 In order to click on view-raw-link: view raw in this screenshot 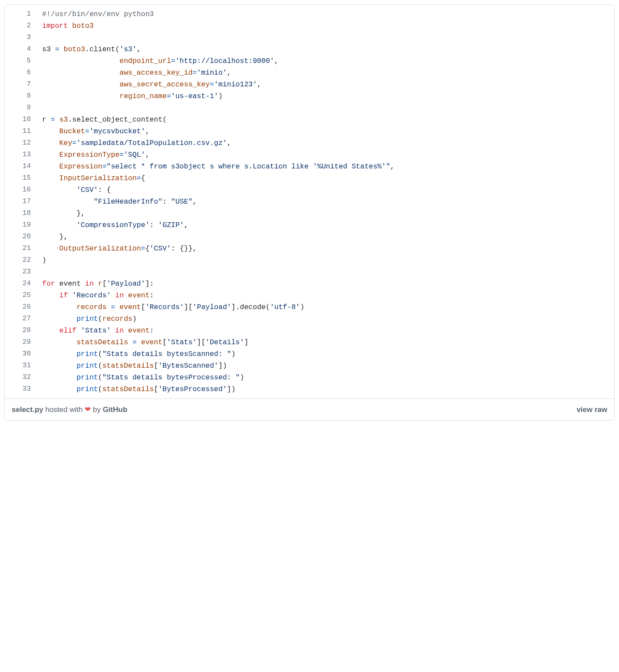, I will do `click(592, 410)`.